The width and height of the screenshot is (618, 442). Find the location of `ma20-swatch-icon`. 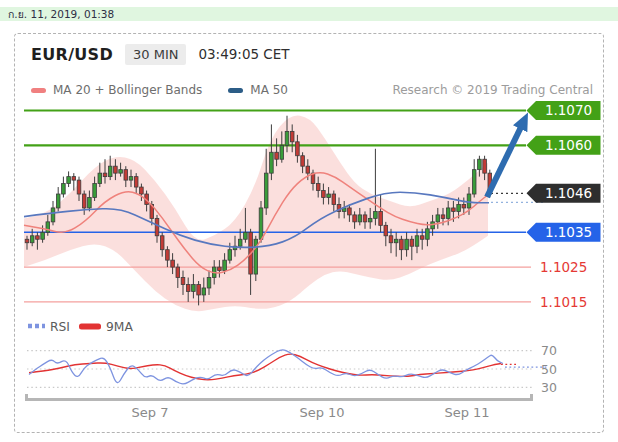

ma20-swatch-icon is located at coordinates (38, 90).